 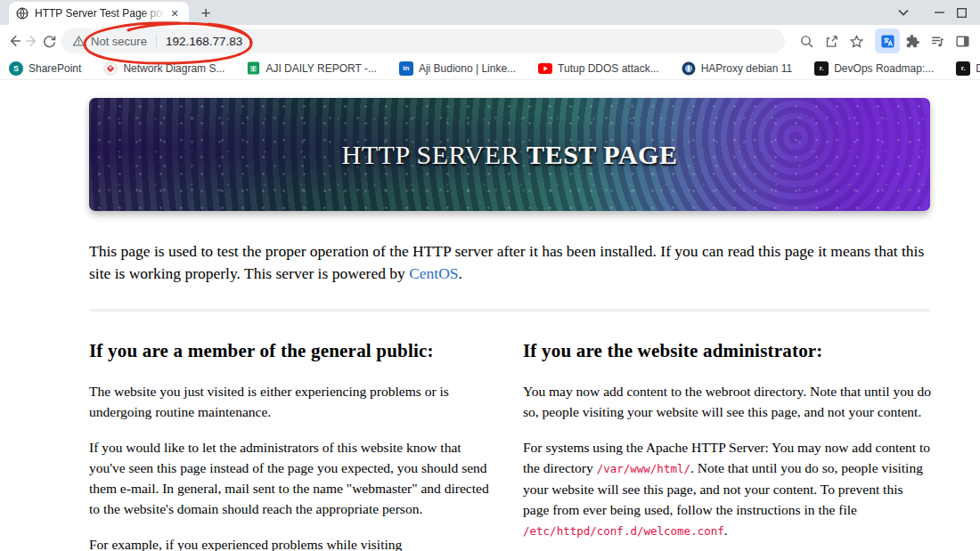 I want to click on bookmark-label: Docker Roadmap -..., so click(x=978, y=69).